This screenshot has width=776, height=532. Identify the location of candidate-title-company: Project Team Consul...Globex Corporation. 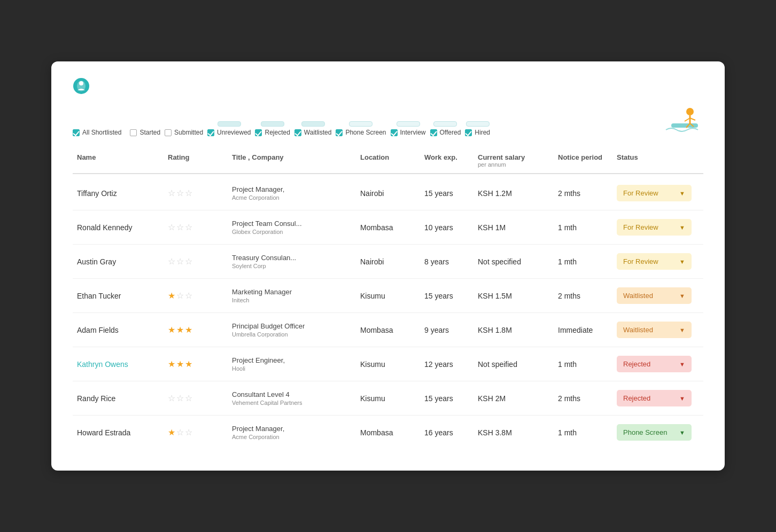
(292, 228).